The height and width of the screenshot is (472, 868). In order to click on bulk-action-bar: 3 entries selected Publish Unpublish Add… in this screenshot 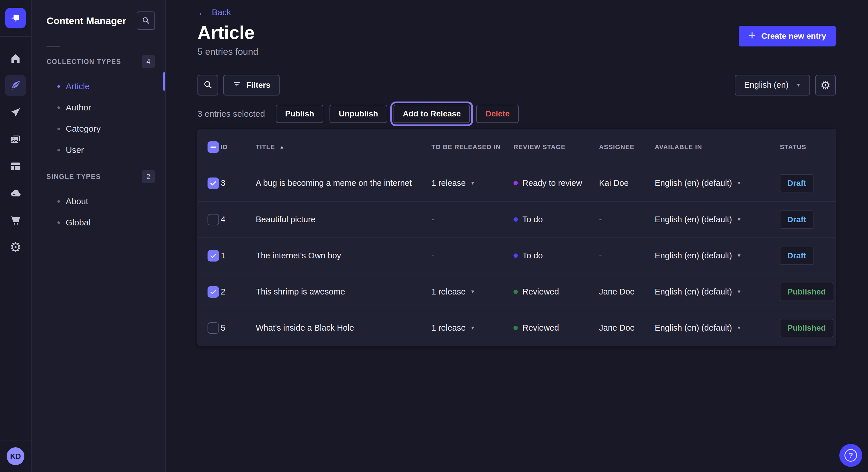, I will do `click(517, 114)`.